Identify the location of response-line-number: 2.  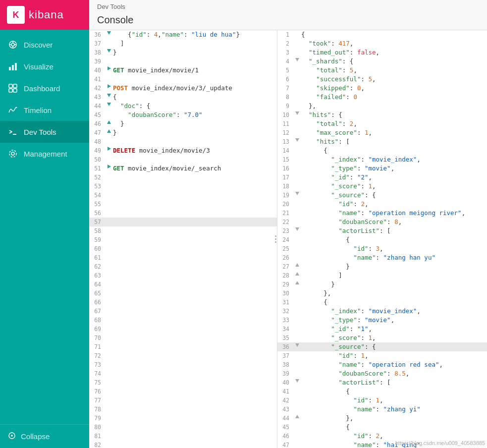
(285, 44).